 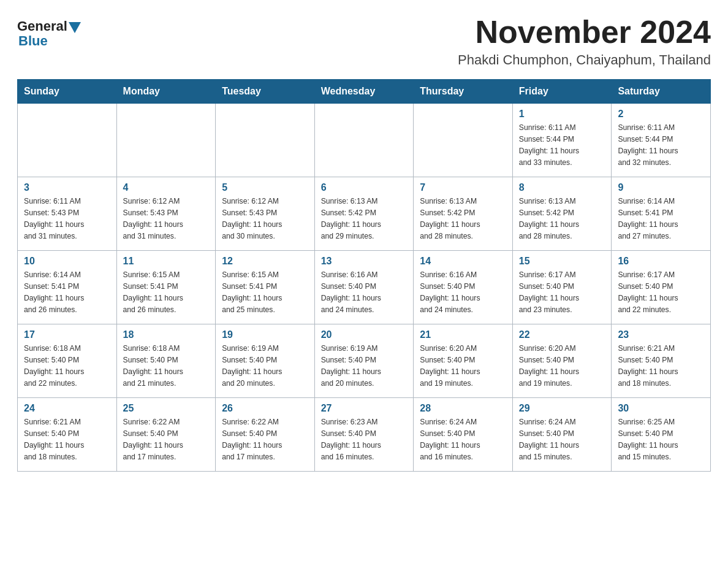 What do you see at coordinates (661, 361) in the screenshot?
I see `calendar-cell: 23Sunrise: 6:21 AM Sunset: 5:40 PM Dayli…` at bounding box center [661, 361].